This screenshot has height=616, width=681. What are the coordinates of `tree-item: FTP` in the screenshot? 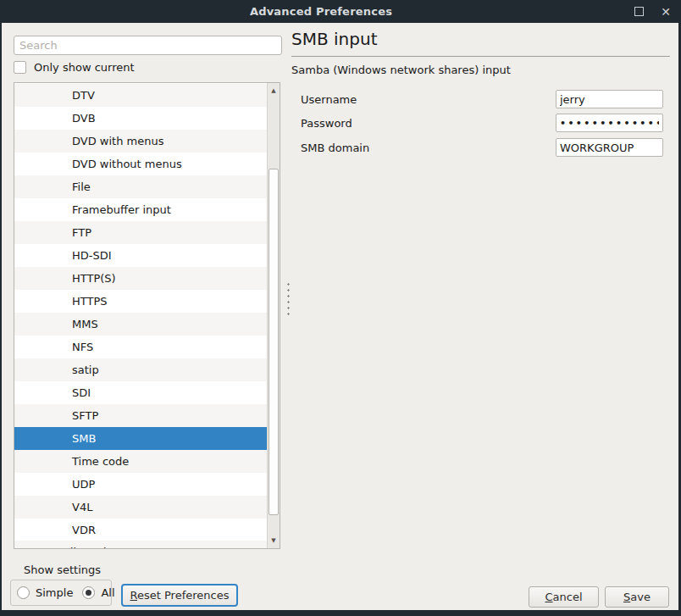 It's located at (141, 232).